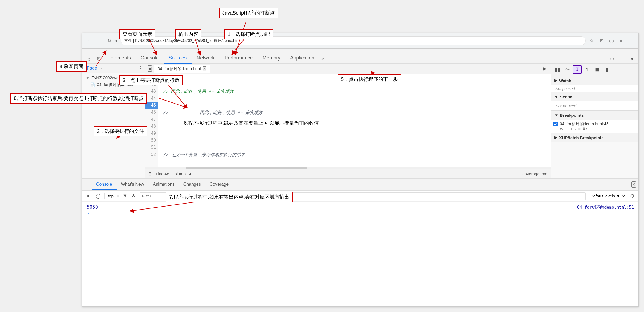  Describe the element at coordinates (93, 207) in the screenshot. I see `console-output-value: 5050` at that location.